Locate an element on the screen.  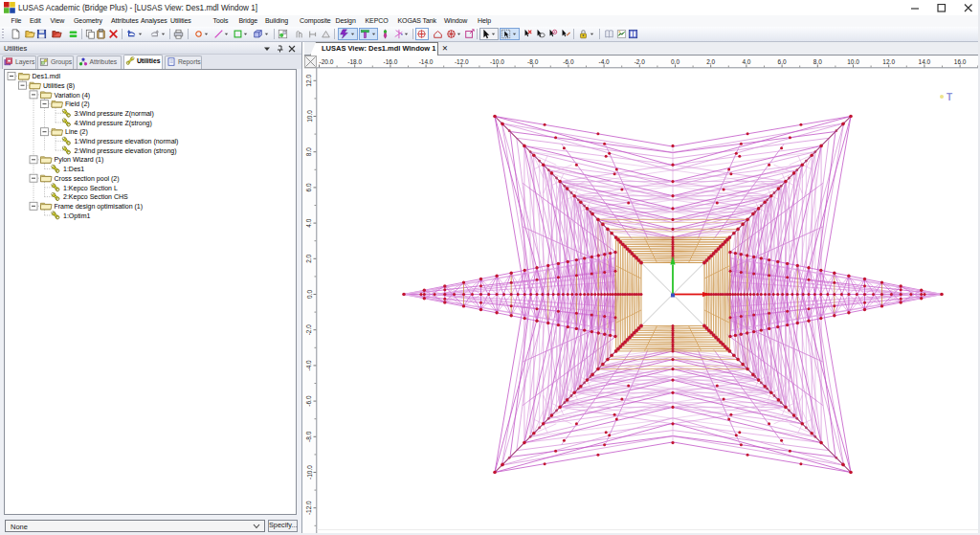
svg-text: Cross section pool (2) is located at coordinates (87, 179).